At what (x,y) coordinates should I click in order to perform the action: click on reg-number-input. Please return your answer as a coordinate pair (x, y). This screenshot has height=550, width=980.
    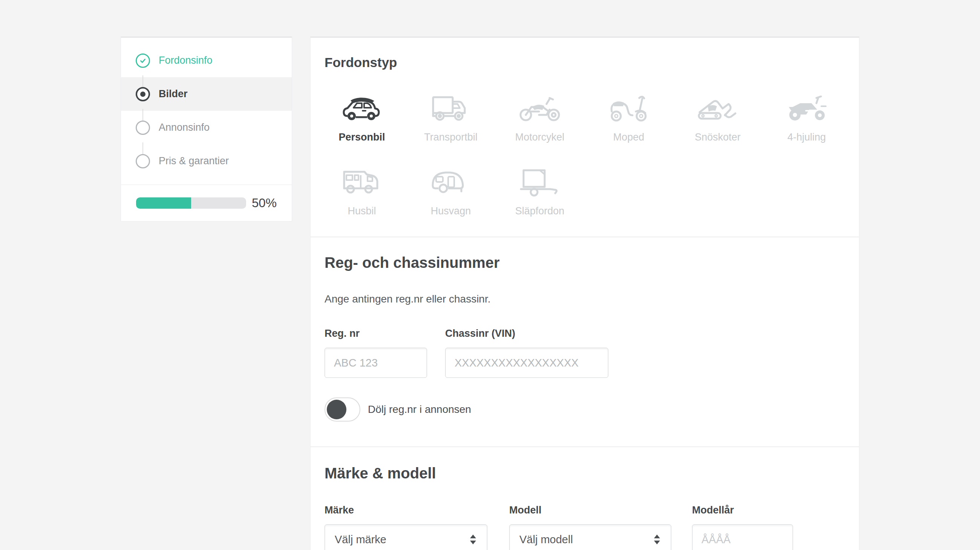
    Looking at the image, I should click on (376, 363).